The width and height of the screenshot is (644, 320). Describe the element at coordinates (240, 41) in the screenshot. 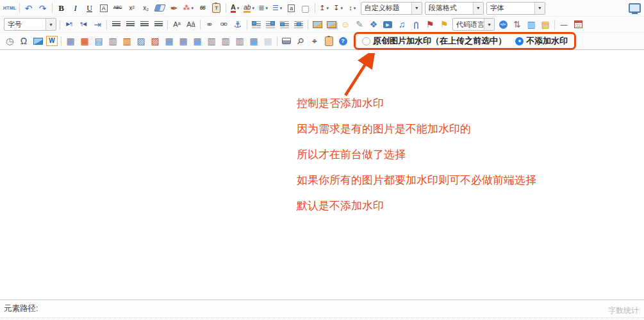

I see `split-cols-icon: ▥` at that location.